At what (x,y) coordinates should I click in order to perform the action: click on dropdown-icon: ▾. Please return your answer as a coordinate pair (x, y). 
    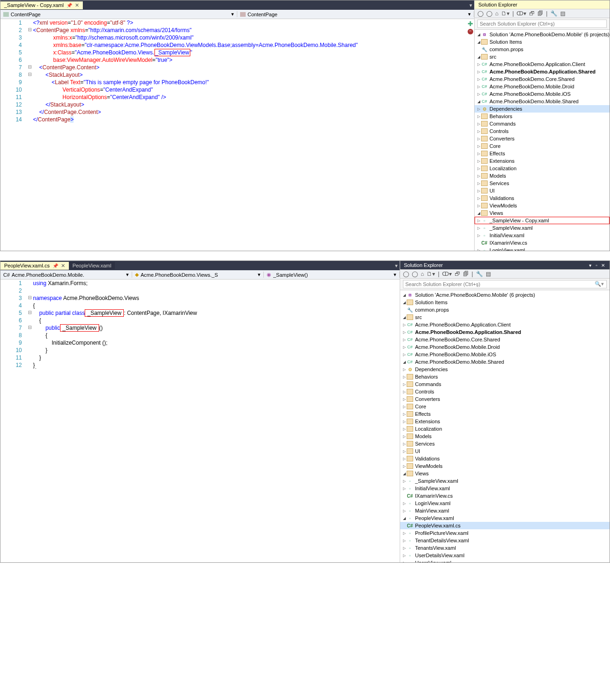
    Looking at the image, I should click on (590, 265).